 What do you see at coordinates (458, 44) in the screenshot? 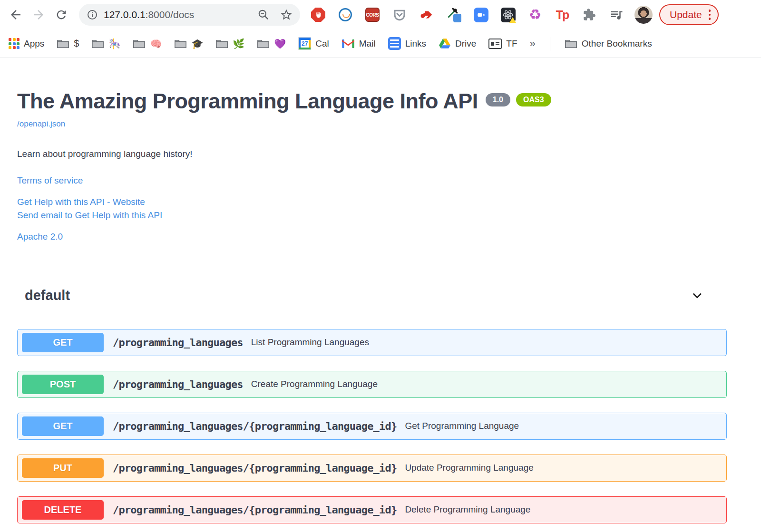
I see `bookmark-drive: Drive` at bounding box center [458, 44].